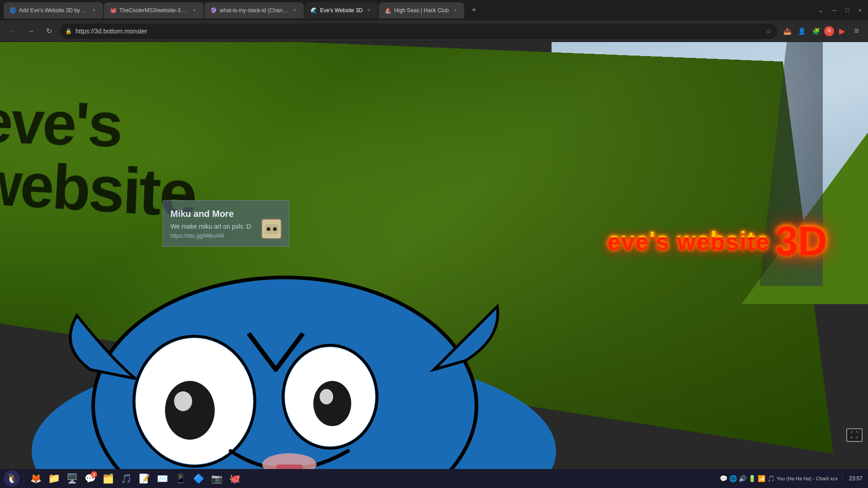 Image resolution: width=868 pixels, height=488 pixels. I want to click on url-bar: 🔒 https://3d.bottom.monster ☆, so click(419, 31).